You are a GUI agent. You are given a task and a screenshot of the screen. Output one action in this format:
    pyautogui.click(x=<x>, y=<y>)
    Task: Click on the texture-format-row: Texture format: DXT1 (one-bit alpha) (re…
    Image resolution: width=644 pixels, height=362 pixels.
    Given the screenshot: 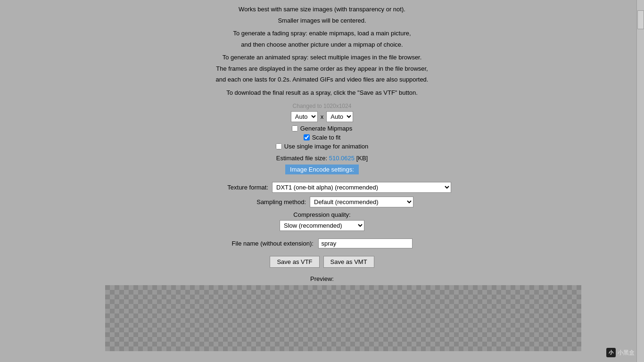 What is the action you would take?
    pyautogui.click(x=322, y=188)
    